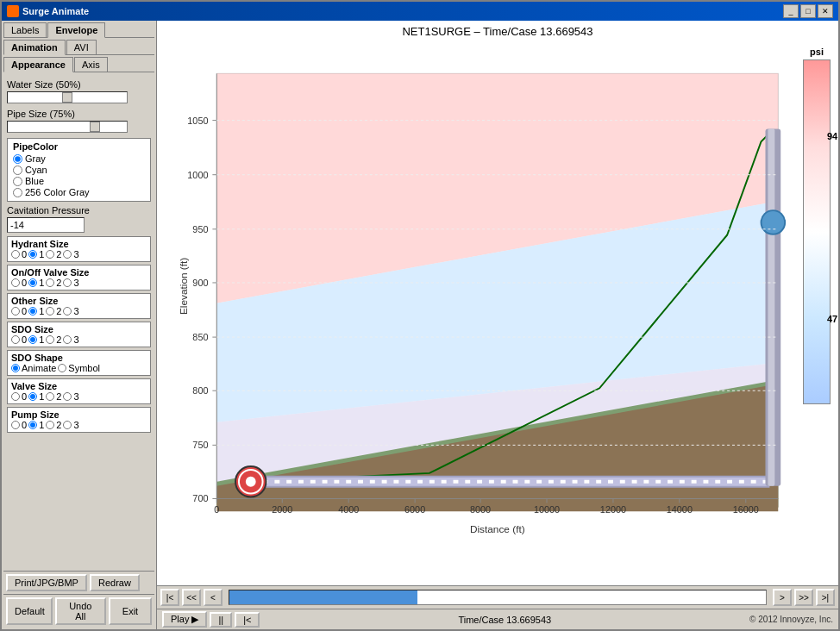 The height and width of the screenshot is (631, 840). I want to click on pipe-color-256gray-label: 256 Color Gray, so click(57, 192).